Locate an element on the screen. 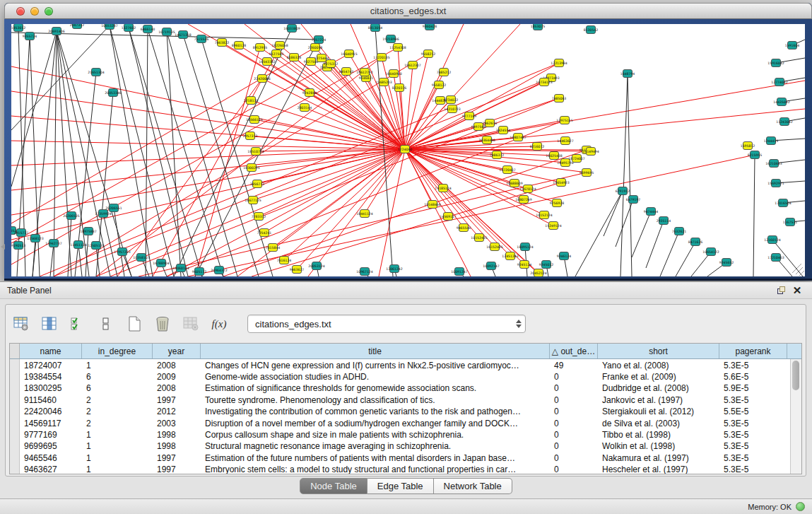 The width and height of the screenshot is (812, 514). graph-node-label: 18095124 is located at coordinates (524, 247).